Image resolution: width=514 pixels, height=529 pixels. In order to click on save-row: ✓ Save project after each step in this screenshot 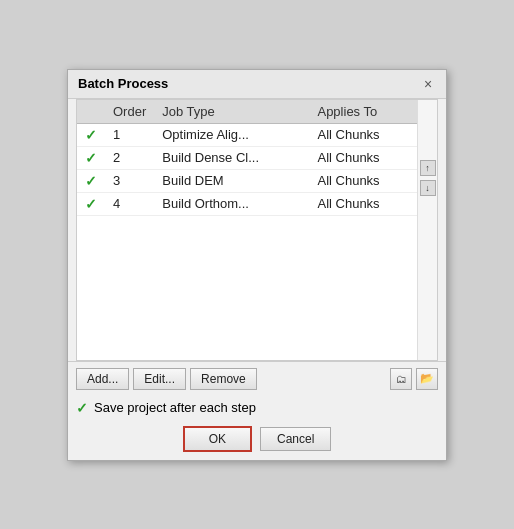, I will do `click(257, 408)`.